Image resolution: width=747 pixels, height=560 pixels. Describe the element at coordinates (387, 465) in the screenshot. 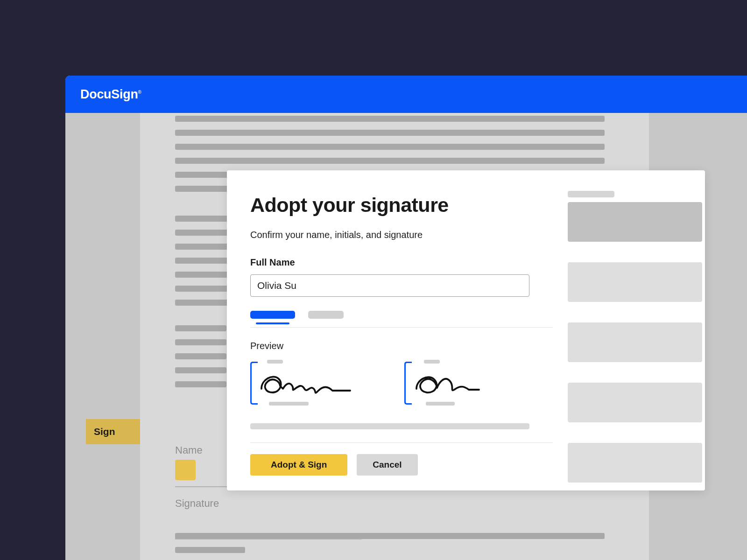

I see `cancel-button: Cancel` at that location.